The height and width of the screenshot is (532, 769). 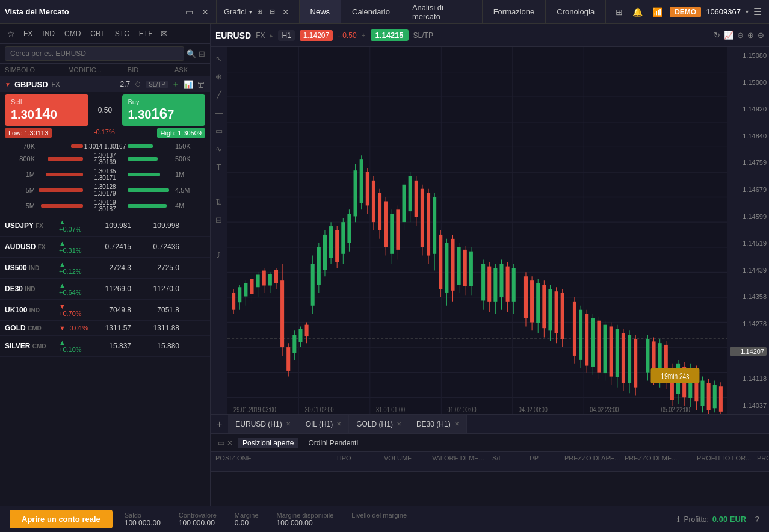 I want to click on filter-stc-btn: STC, so click(x=122, y=34).